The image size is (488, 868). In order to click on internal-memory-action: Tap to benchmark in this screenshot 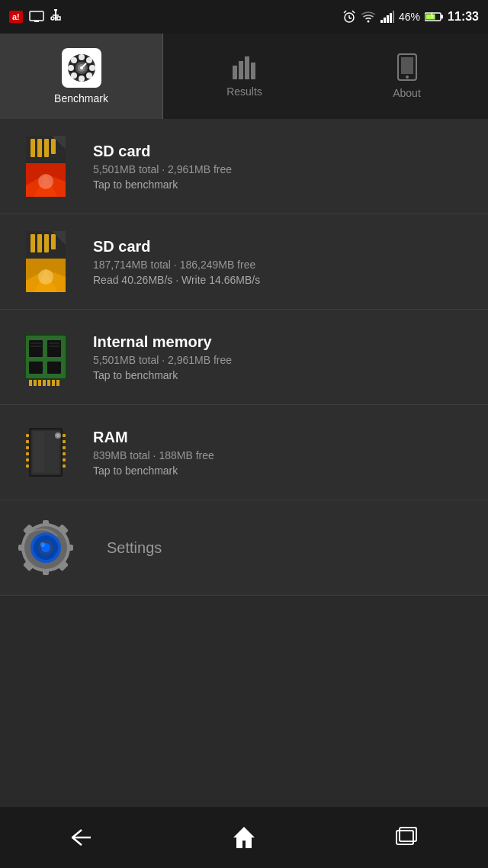, I will do `click(162, 375)`.